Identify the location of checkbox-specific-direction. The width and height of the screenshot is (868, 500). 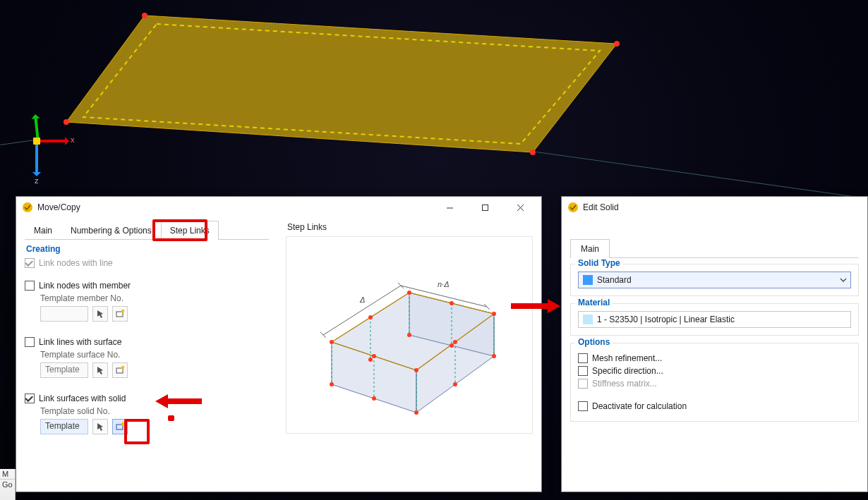
(583, 371).